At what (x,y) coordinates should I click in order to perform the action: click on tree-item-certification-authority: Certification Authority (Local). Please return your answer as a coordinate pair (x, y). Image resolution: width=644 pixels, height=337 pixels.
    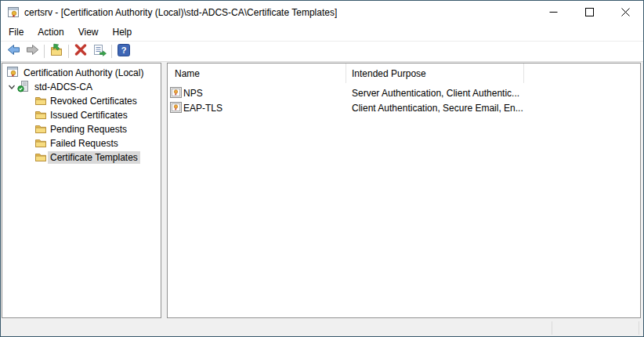
    Looking at the image, I should click on (81, 73).